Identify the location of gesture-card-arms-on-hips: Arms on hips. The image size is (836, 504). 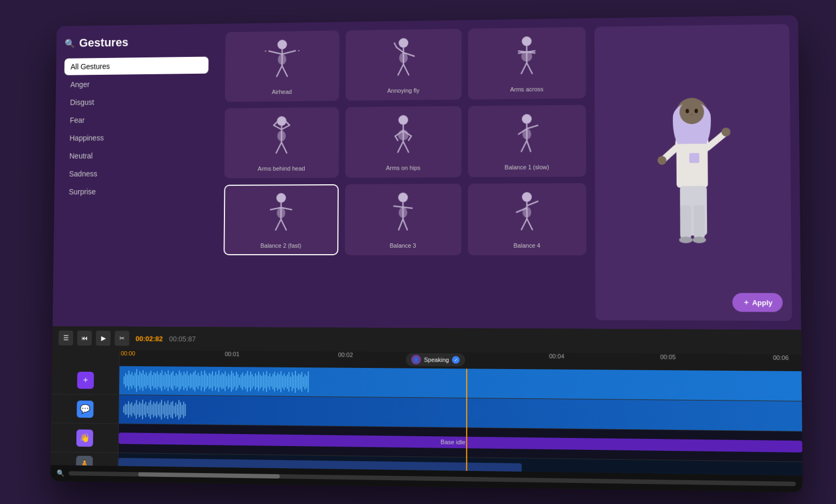
(403, 142).